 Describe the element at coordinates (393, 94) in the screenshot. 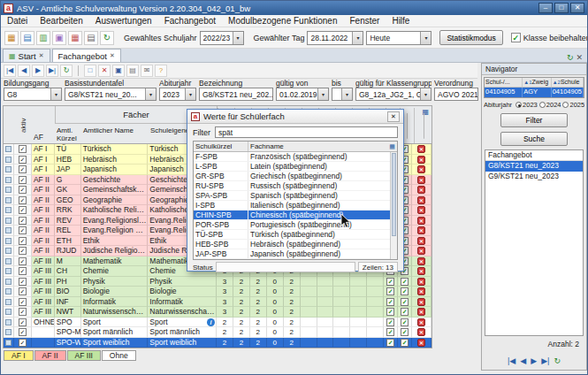

I see `klassengruppen-input: G8_12a_JG2_1, G8_12b_JG2...▾` at that location.